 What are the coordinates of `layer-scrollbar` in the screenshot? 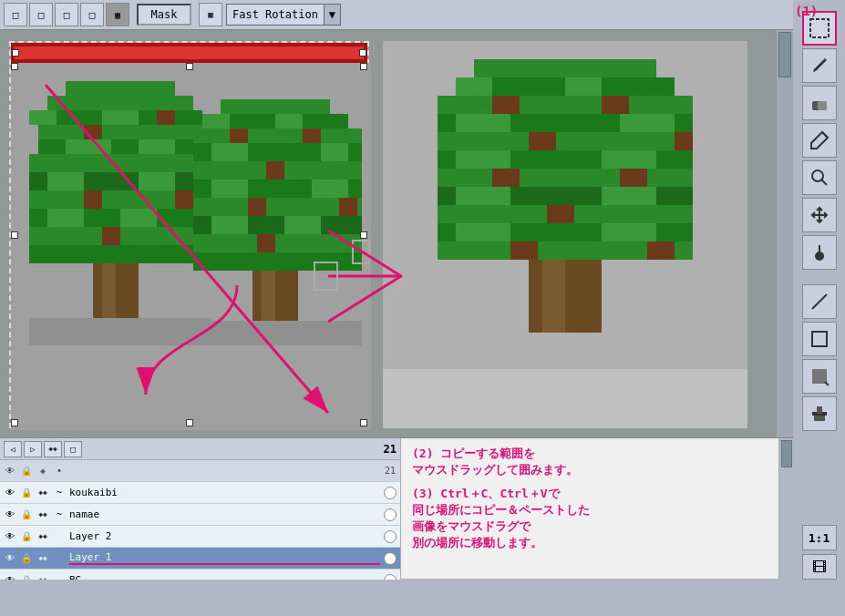 It's located at (786, 508).